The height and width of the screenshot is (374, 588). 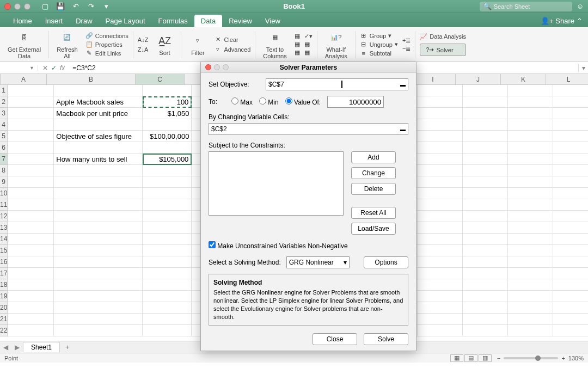 I want to click on enter-formula-icon: ✓, so click(x=54, y=68).